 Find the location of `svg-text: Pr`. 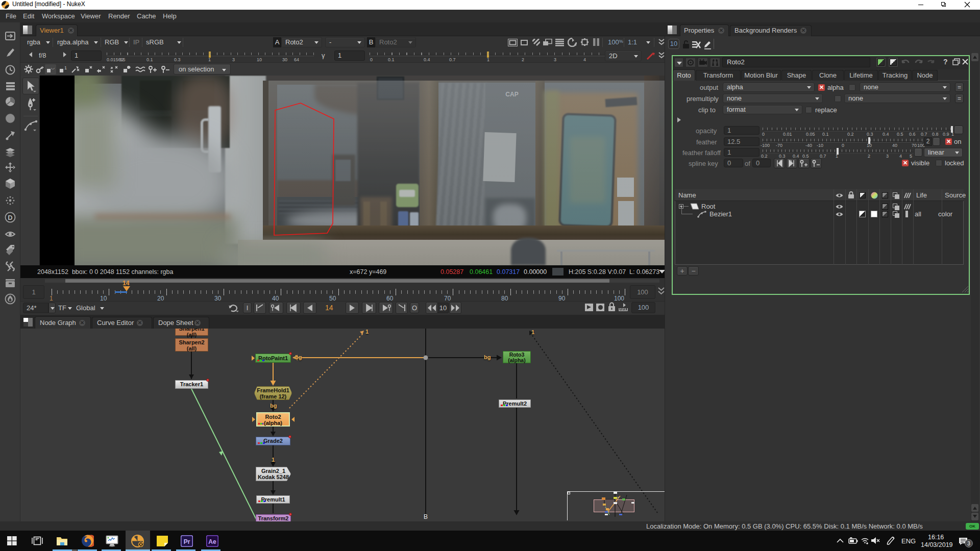

svg-text: Pr is located at coordinates (187, 542).